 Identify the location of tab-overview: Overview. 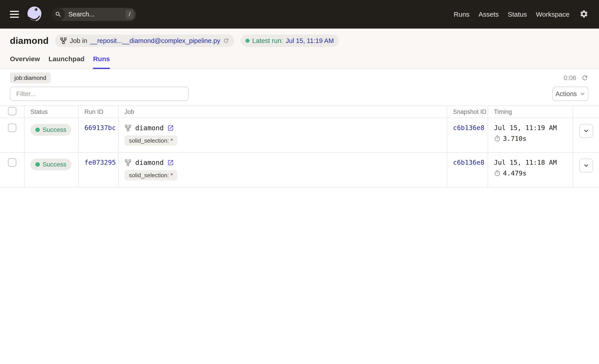
(25, 62).